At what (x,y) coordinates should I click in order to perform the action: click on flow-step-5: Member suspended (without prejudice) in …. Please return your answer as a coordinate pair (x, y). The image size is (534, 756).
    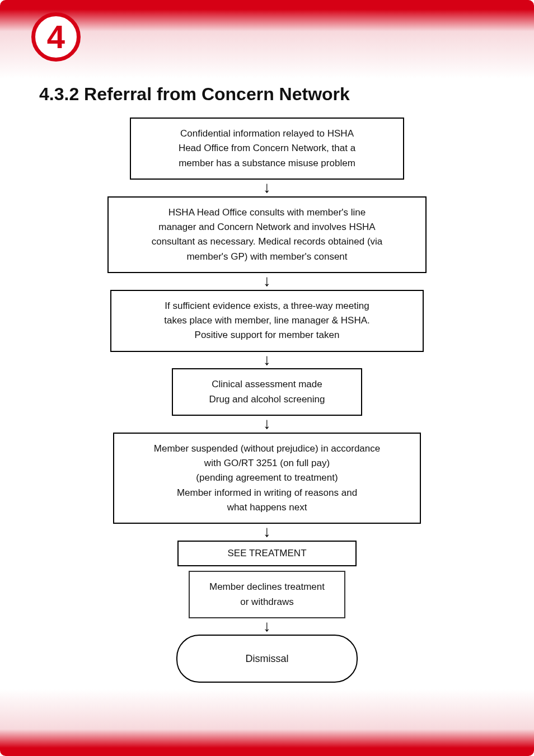
    Looking at the image, I should click on (267, 478).